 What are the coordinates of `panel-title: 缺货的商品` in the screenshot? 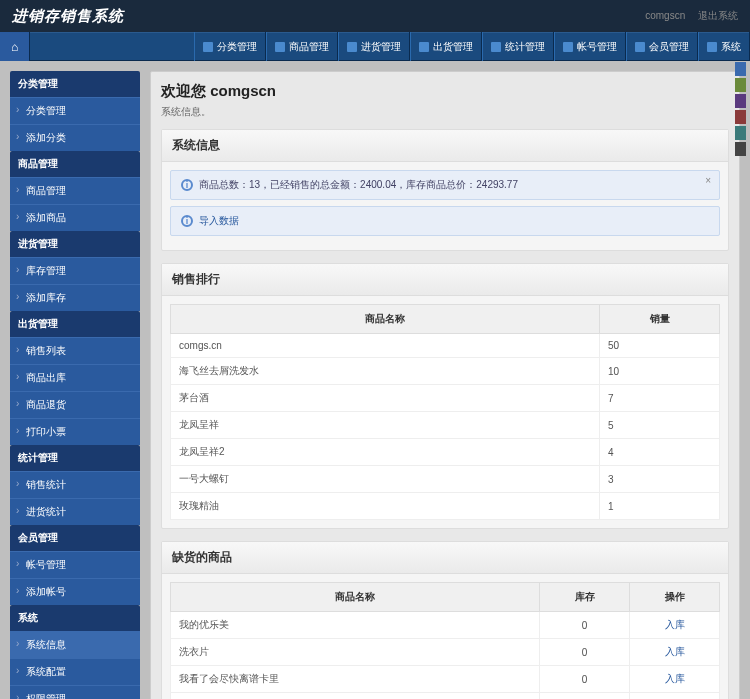 It's located at (445, 558).